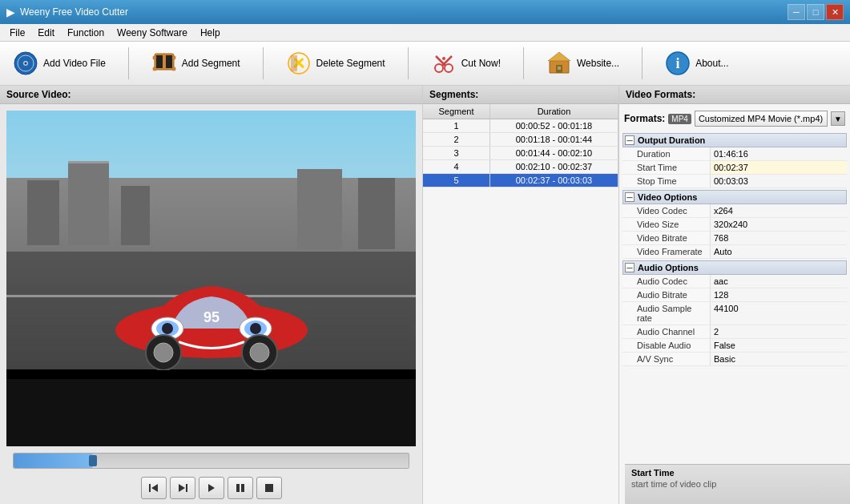 The image size is (850, 504). Describe the element at coordinates (779, 332) in the screenshot. I see `prop-value: 2` at that location.